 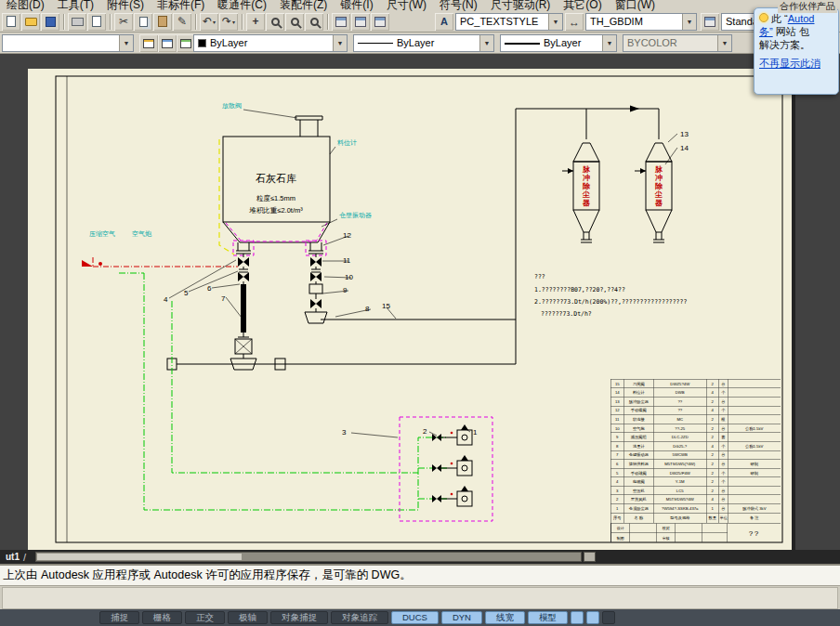 I want to click on paste-icon, so click(x=163, y=22).